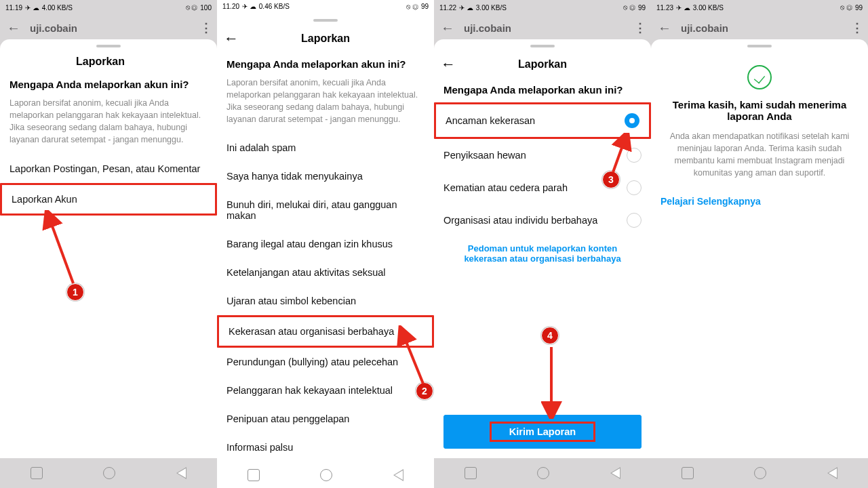 This screenshot has height=488, width=868. What do you see at coordinates (326, 331) in the screenshot?
I see `reason-violence: Kekerasan atau organisasi berbahaya` at bounding box center [326, 331].